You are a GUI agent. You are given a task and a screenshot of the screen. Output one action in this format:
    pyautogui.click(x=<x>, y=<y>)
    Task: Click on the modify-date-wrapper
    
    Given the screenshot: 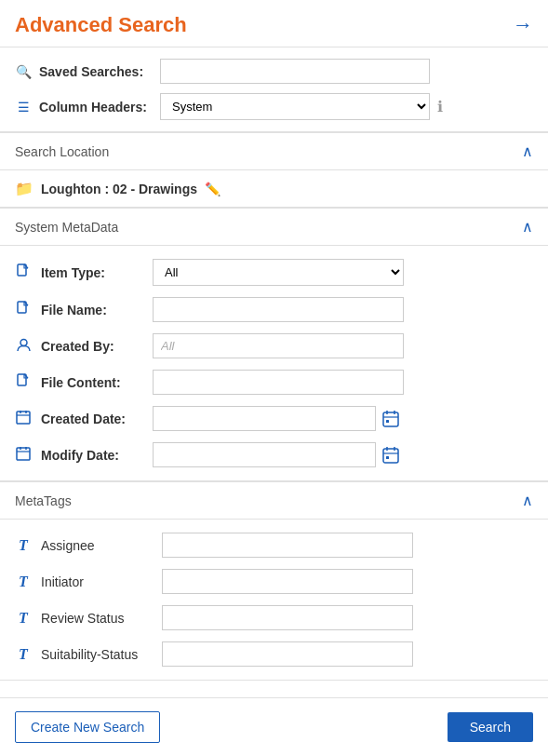 What is the action you would take?
    pyautogui.click(x=276, y=454)
    